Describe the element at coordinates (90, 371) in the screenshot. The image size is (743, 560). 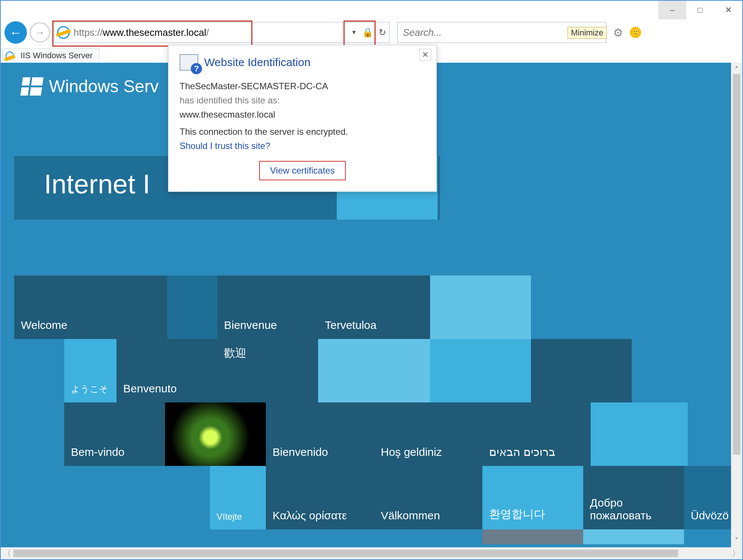
I see `tile-youkoso: ようこそ` at that location.